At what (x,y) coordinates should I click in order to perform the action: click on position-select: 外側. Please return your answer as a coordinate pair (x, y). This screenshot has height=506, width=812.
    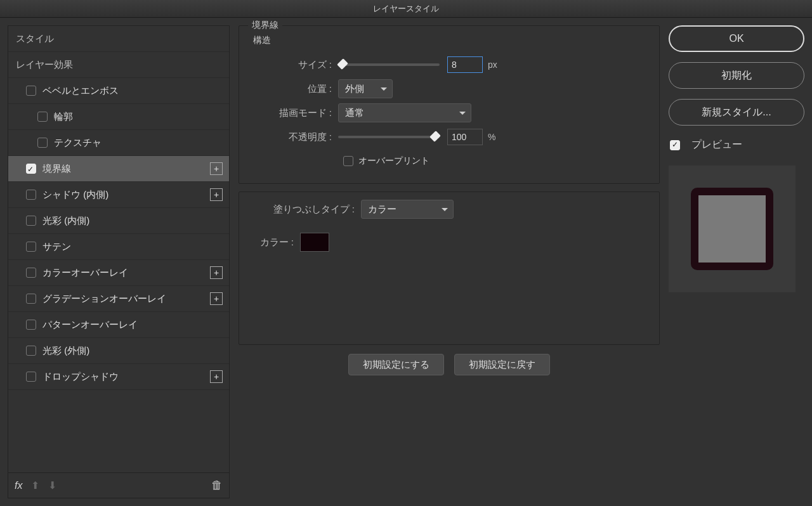
    Looking at the image, I should click on (365, 89).